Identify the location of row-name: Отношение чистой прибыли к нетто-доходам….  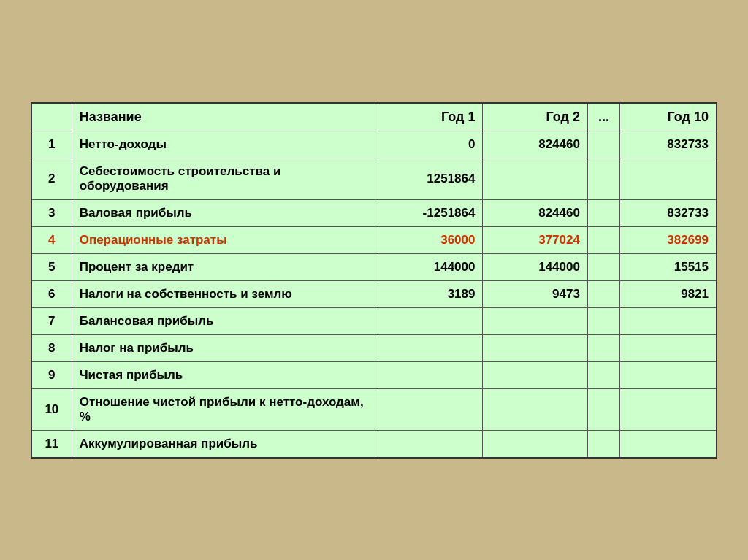
(225, 409).